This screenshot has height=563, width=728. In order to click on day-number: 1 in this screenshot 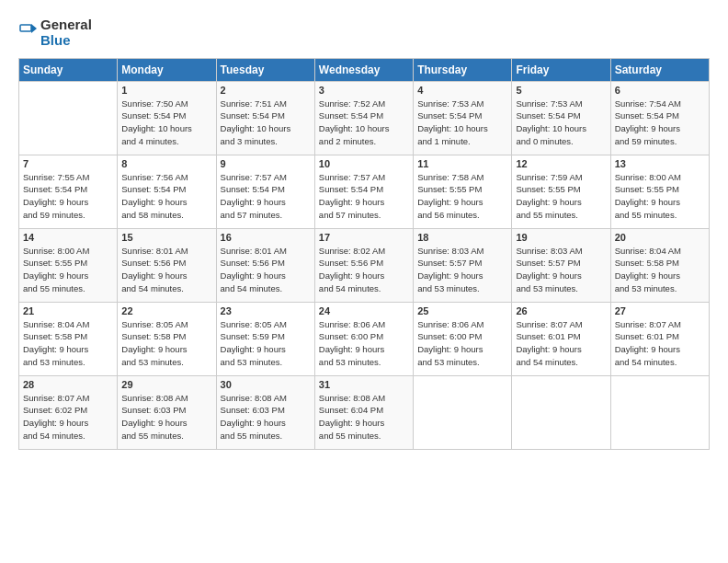, I will do `click(166, 90)`.